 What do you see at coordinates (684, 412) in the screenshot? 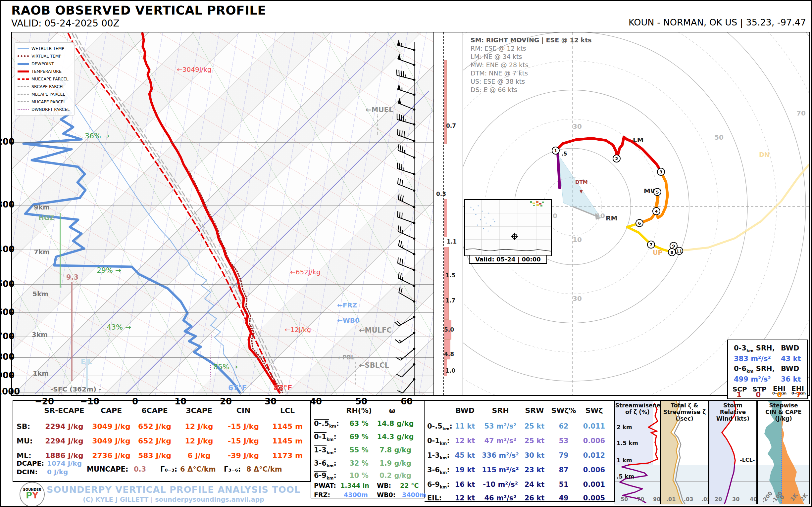
I see `panel-title: Total ζ &Streamwise ζ(/sec)` at bounding box center [684, 412].